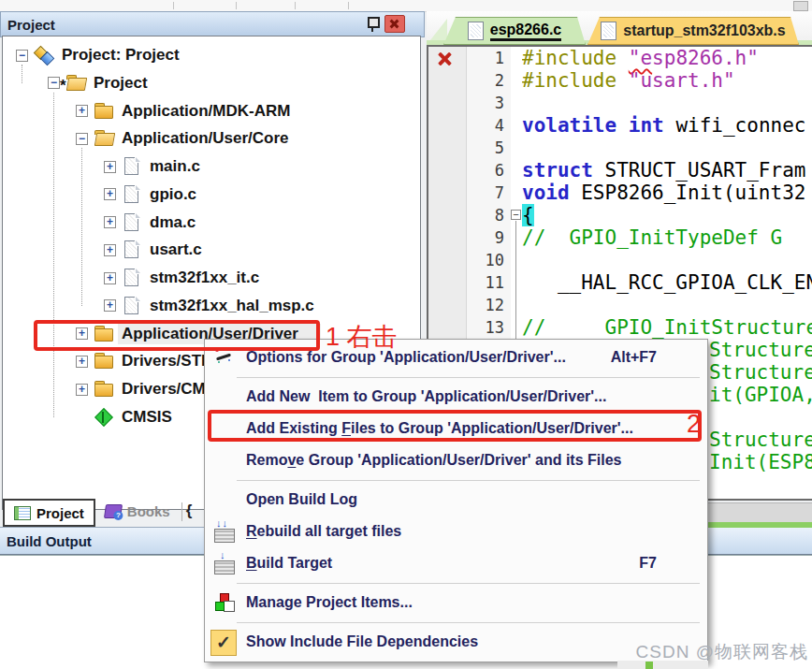  I want to click on folder-icon, so click(104, 111).